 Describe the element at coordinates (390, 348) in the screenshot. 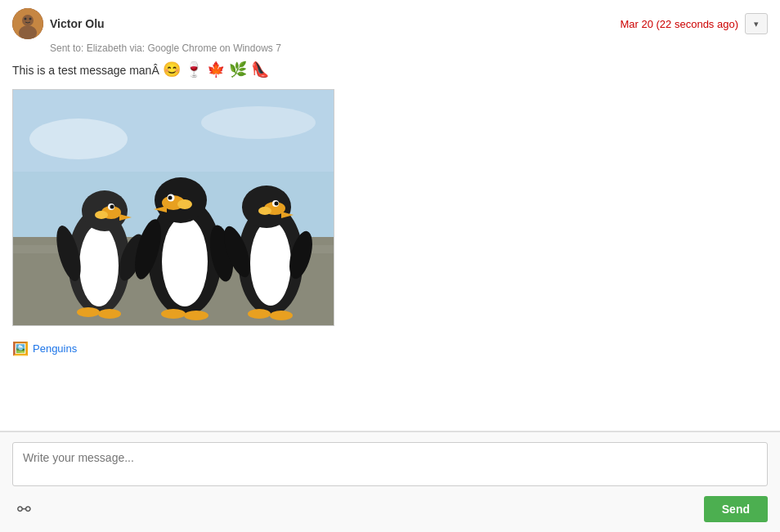

I see `attachment-link: 🖼️ Penguins` at that location.